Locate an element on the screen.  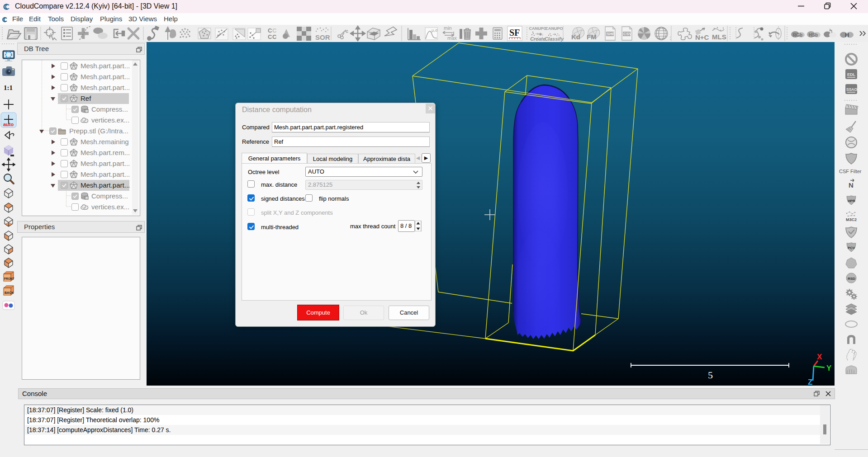
svg-text: SHP is located at coordinates (611, 34).